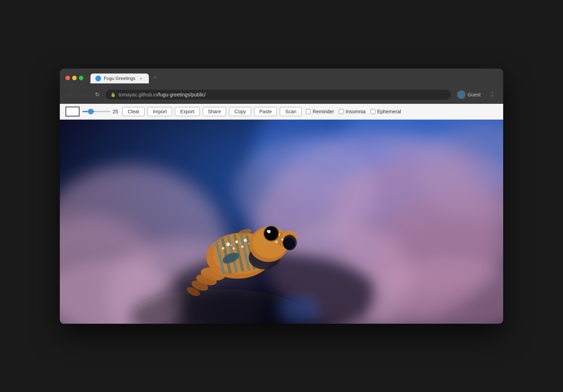 The width and height of the screenshot is (563, 392). What do you see at coordinates (278, 95) in the screenshot?
I see `url-bar: 🔒 tomayac.github.io/fugu-greetings/publi…` at bounding box center [278, 95].